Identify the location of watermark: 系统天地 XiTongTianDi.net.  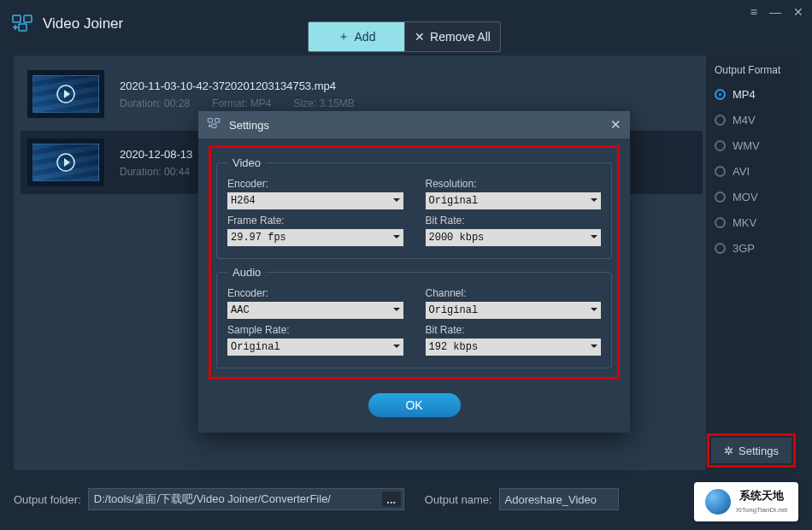
(746, 502).